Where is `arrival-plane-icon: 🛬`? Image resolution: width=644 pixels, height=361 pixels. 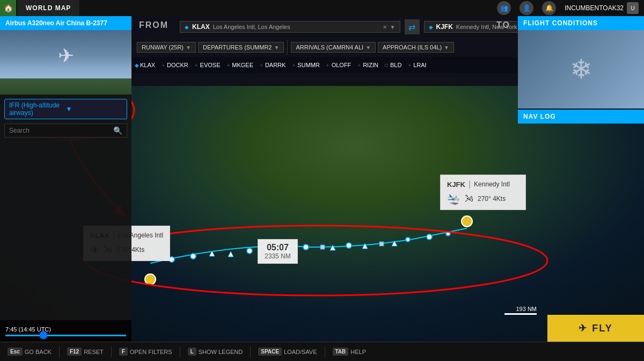
arrival-plane-icon: 🛬 is located at coordinates (454, 199).